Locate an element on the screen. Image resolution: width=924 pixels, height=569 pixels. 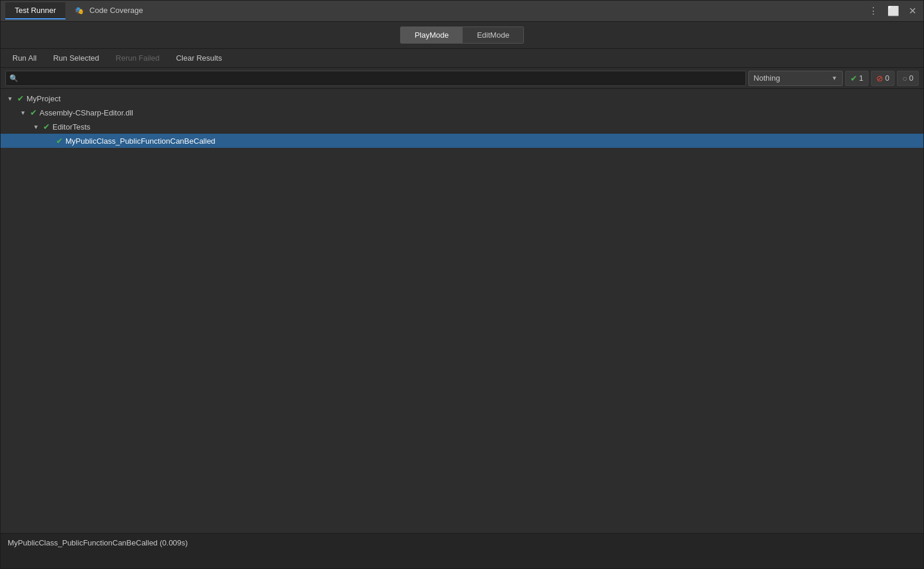
pass-stat-badge: ✔ 1 is located at coordinates (857, 78).